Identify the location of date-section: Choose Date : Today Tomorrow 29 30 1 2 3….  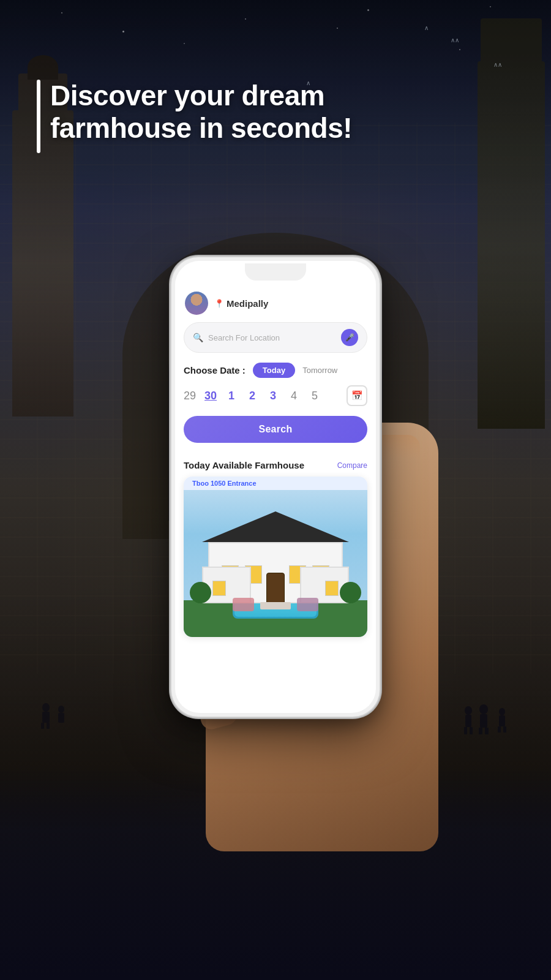
(276, 407).